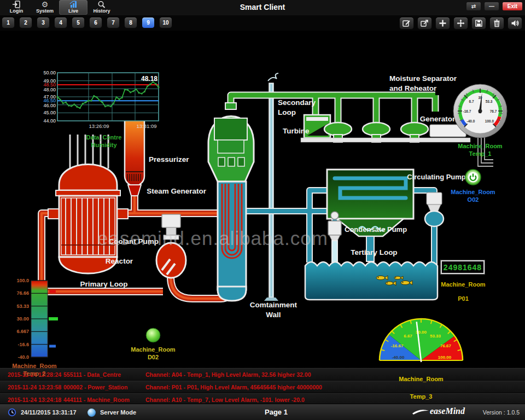  I want to click on brand-swoosh-icon, so click(421, 411).